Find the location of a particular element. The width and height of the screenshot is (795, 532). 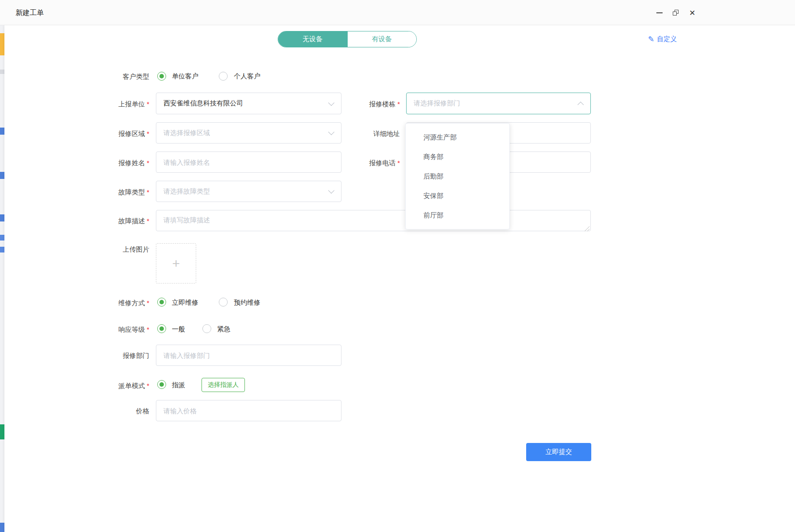

building-dropdown: 河源生产部 商务部 后勤部 安保部 前厅部 is located at coordinates (458, 176).